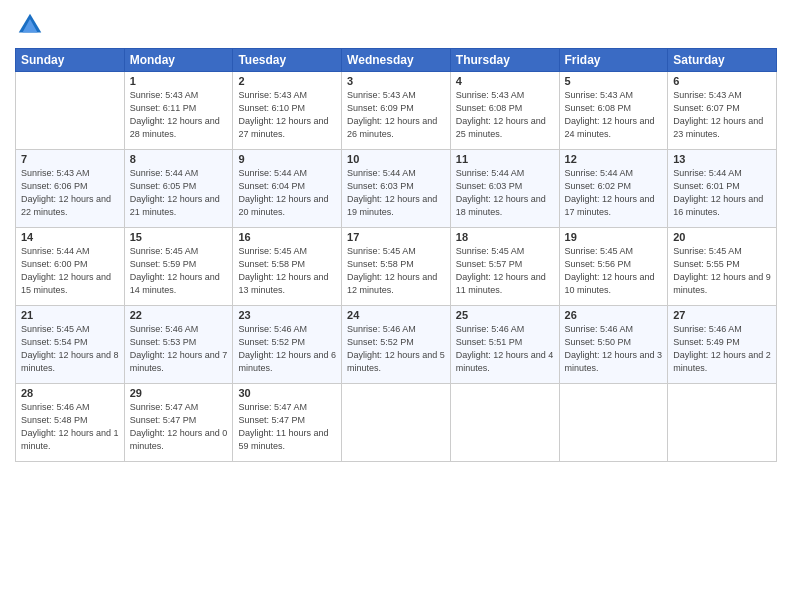 Image resolution: width=792 pixels, height=612 pixels. I want to click on day-info: Sunrise: 5:46 AMSunset: 5:50 PMDaylight:…, so click(614, 349).